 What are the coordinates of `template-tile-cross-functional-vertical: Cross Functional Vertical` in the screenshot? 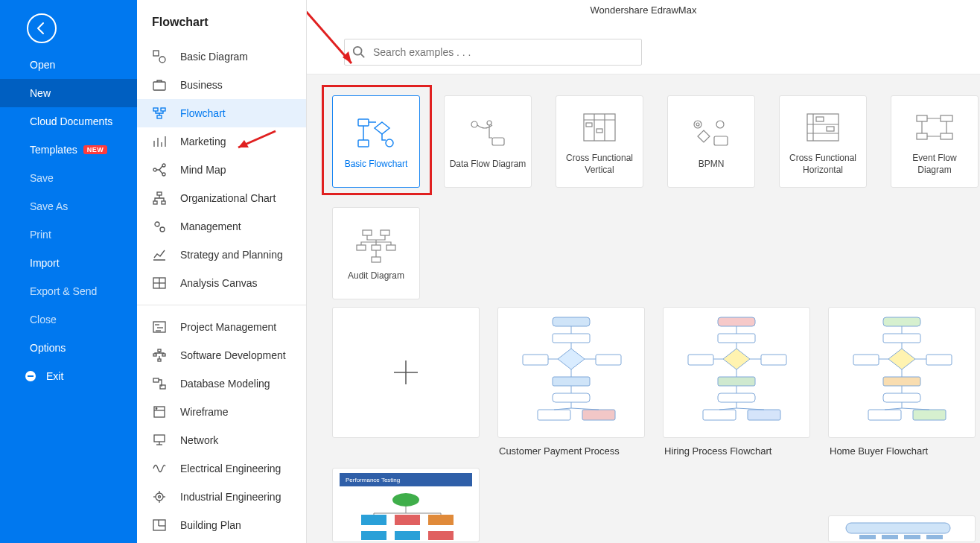 It's located at (599, 142).